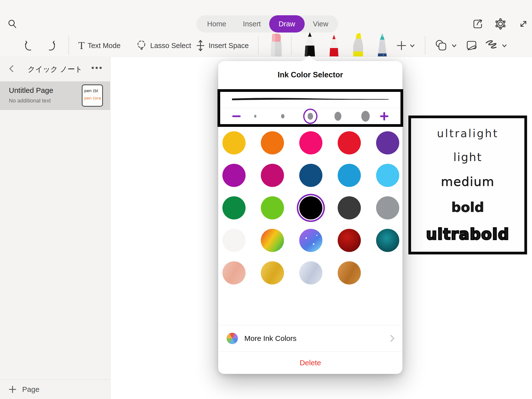 The image size is (532, 399). I want to click on settings-button, so click(500, 24).